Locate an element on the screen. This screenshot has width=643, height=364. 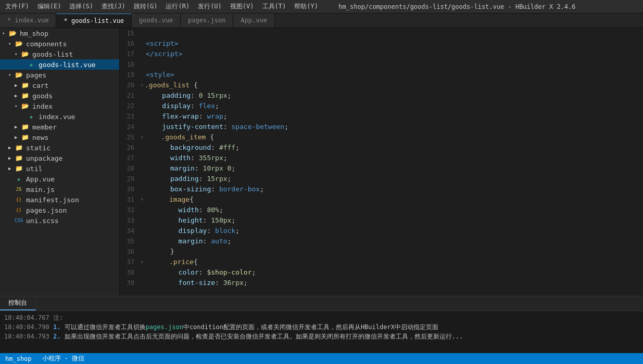
sidebar-item-label: util is located at coordinates (34, 168).